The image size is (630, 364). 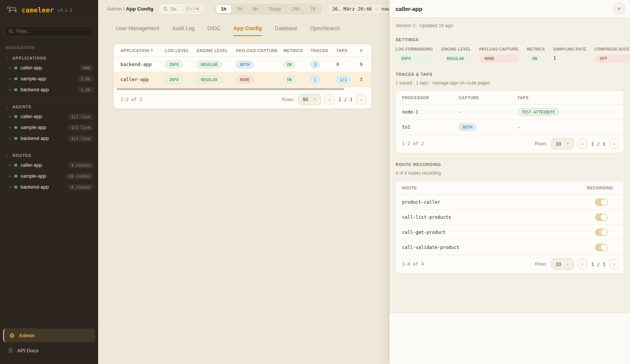 What do you see at coordinates (348, 51) in the screenshot?
I see `col-taps: TAPS` at bounding box center [348, 51].